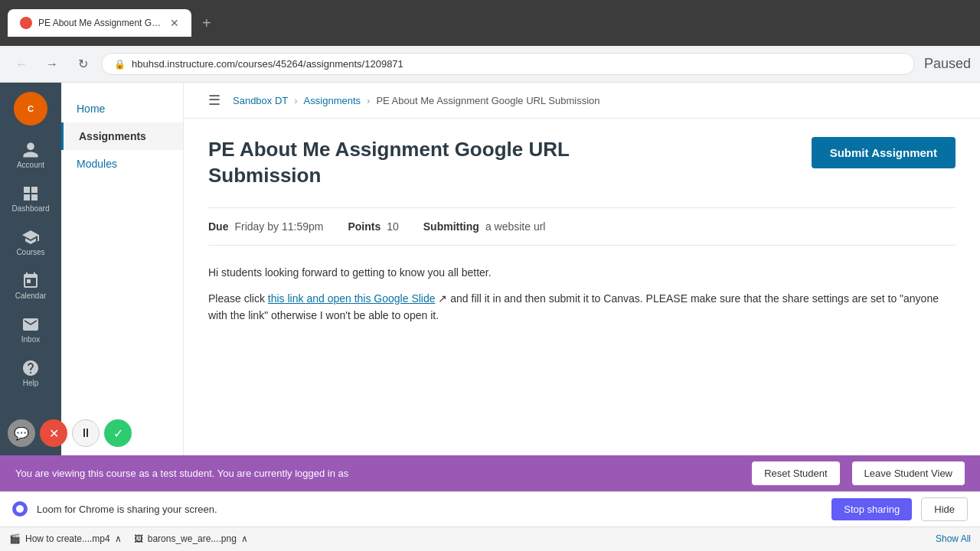  Describe the element at coordinates (430, 510) in the screenshot. I see `loom-message: Loom for Chrome is sharing your screen.` at that location.